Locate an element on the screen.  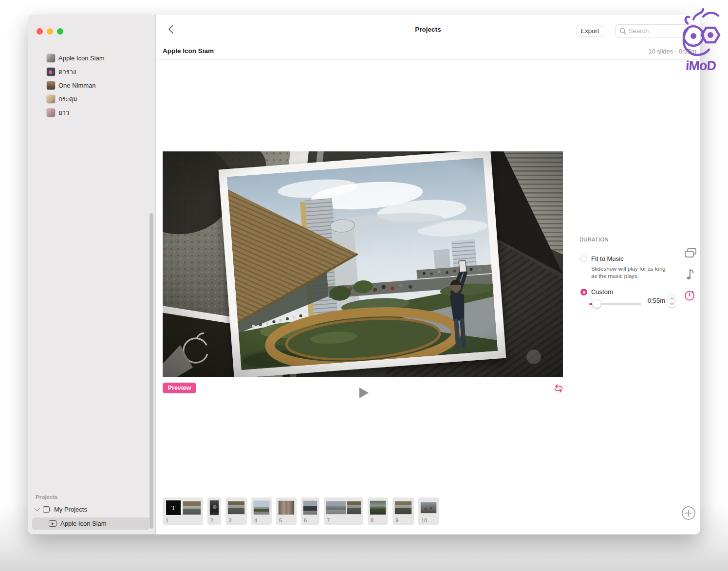
project-label: One Nimman is located at coordinates (77, 86).